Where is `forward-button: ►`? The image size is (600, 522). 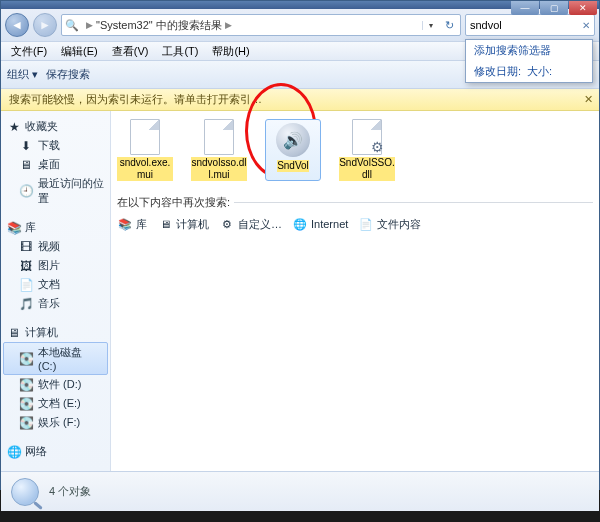 forward-button: ► is located at coordinates (45, 25).